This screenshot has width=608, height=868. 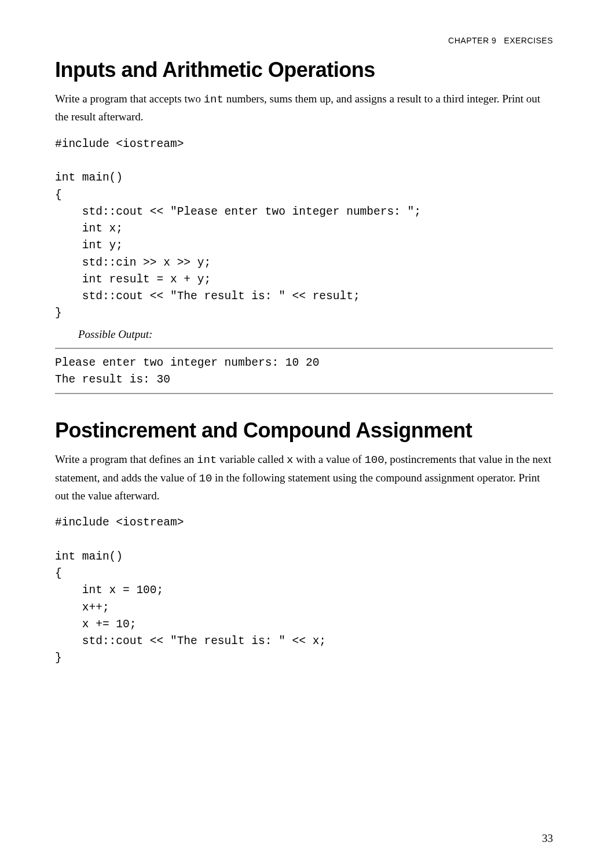 I want to click on section-body-1: Write a program that accepts two int num…, so click(x=304, y=108).